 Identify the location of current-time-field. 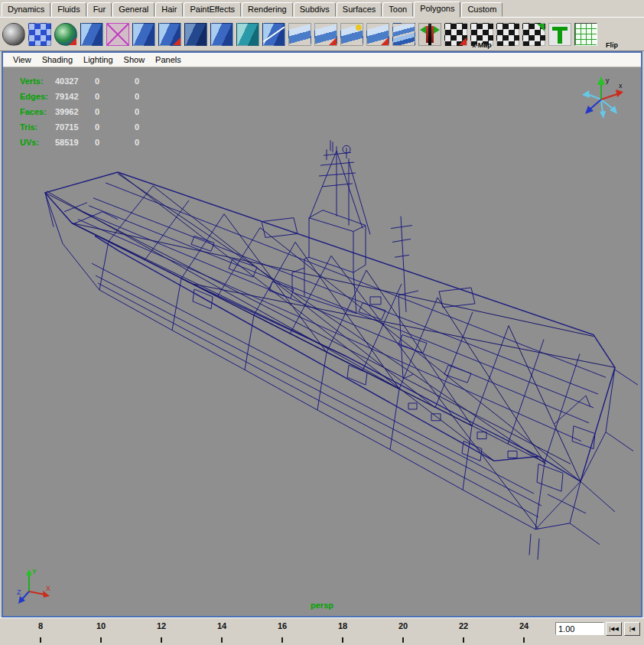
(580, 629).